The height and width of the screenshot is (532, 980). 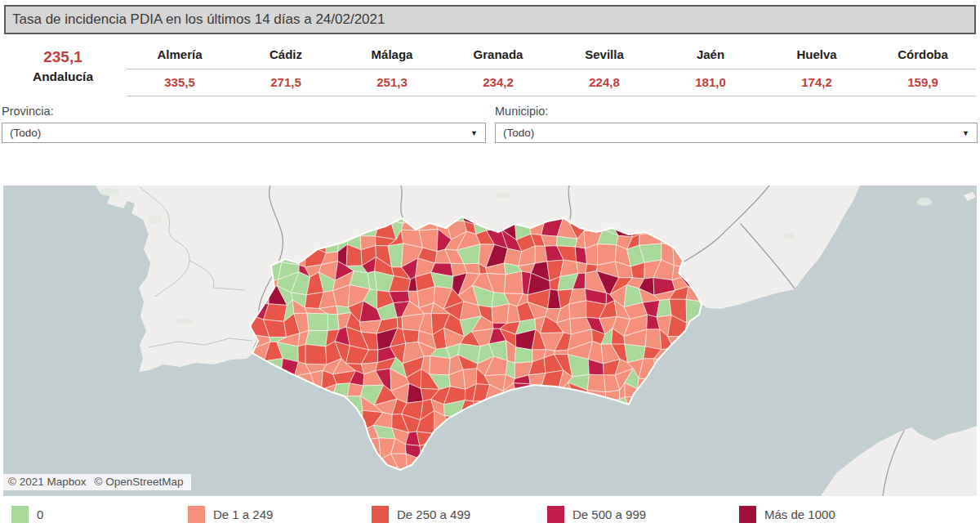 I want to click on region-name: Andalucía, so click(x=63, y=77).